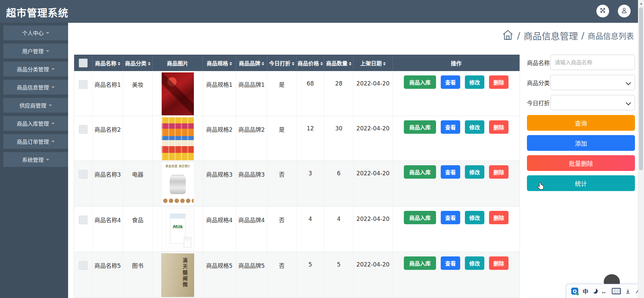 The width and height of the screenshot is (644, 298). I want to click on fullscreen-button, so click(603, 11).